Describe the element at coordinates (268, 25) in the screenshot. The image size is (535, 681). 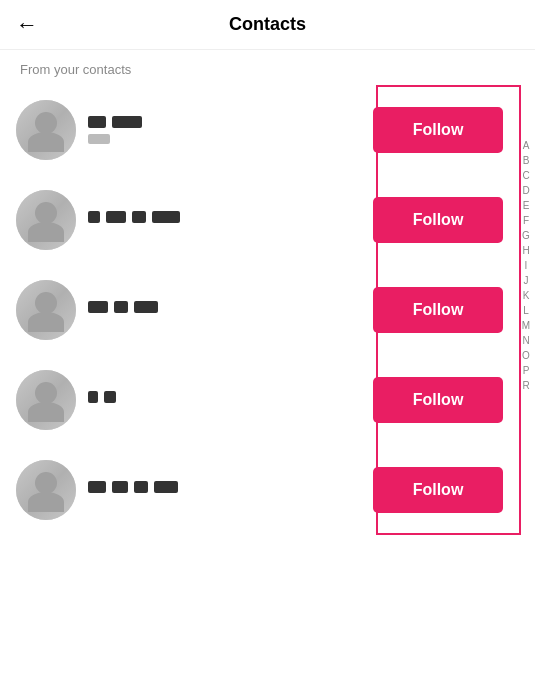
I see `header: ← Contacts` at that location.